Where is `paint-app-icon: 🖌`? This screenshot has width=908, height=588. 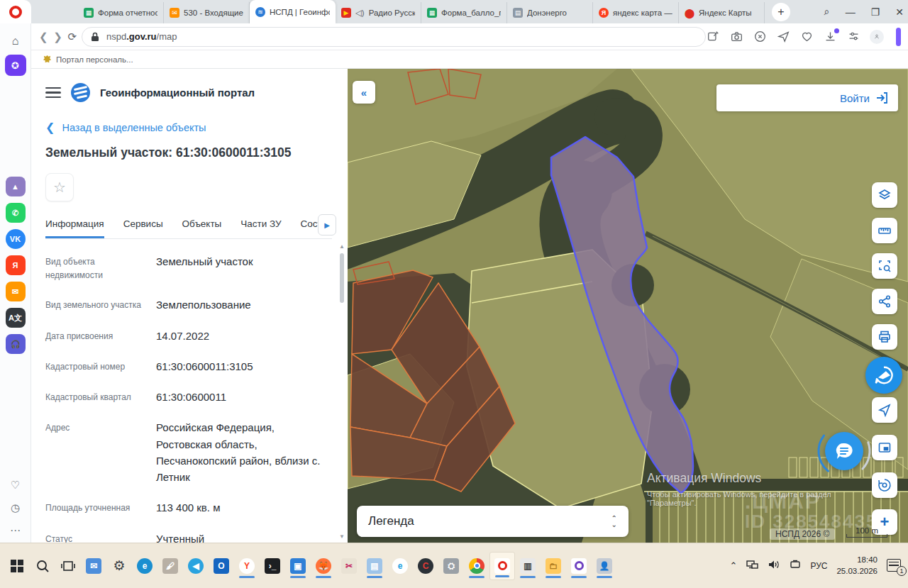
paint-app-icon: 🖌 is located at coordinates (170, 566).